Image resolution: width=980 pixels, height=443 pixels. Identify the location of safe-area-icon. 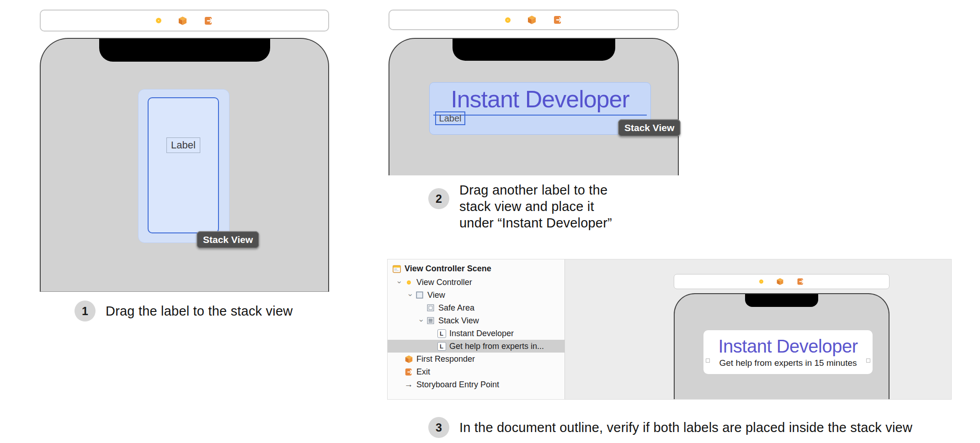
(431, 308).